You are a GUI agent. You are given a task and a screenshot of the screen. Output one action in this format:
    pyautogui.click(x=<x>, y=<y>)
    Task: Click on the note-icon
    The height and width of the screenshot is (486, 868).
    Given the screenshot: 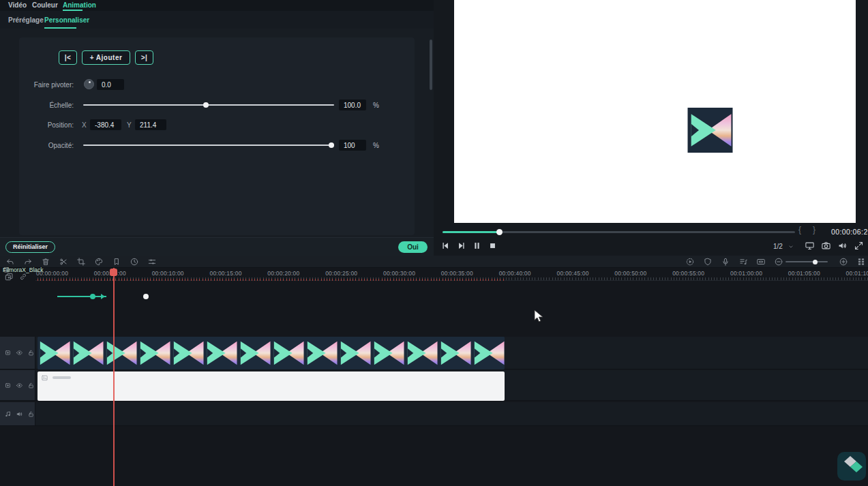 What is the action you would take?
    pyautogui.click(x=8, y=414)
    